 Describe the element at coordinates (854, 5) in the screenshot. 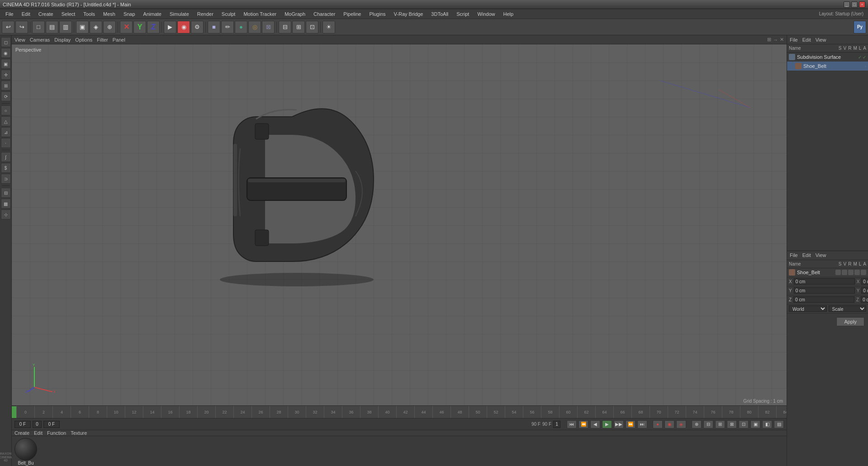

I see `maximize-button: □` at that location.